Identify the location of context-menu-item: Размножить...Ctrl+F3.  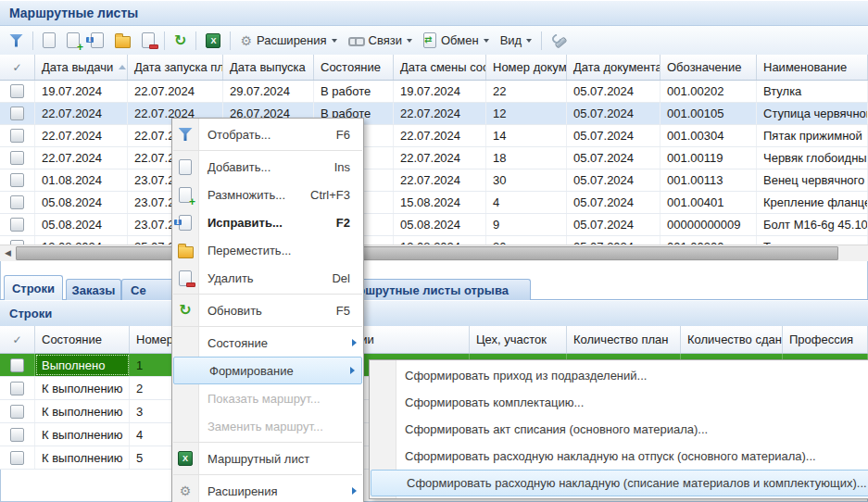
(268, 195).